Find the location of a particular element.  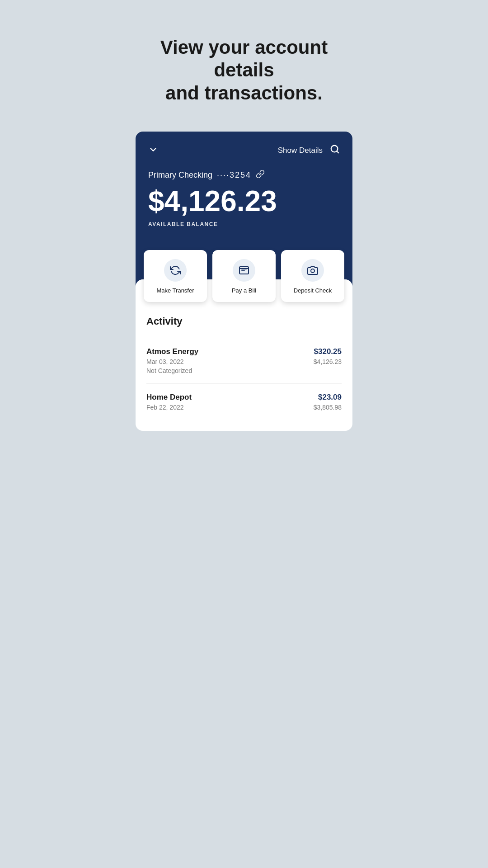

transfer-icon is located at coordinates (175, 270).